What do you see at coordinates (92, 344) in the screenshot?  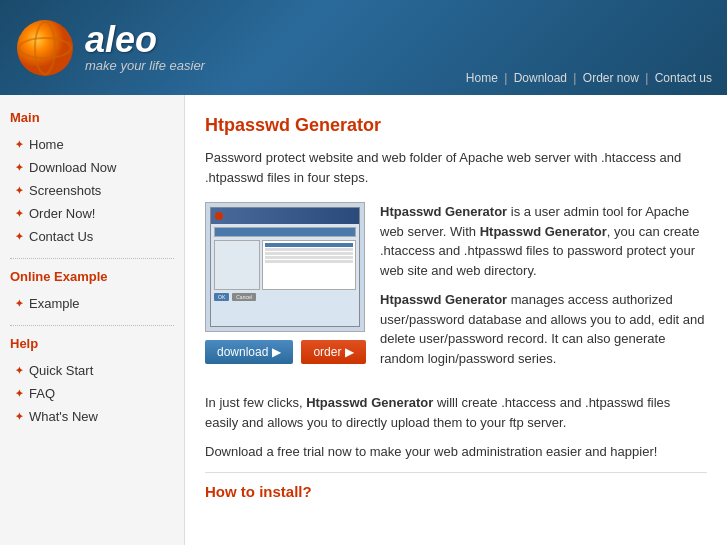 I see `sidebar-section-help: Help` at bounding box center [92, 344].